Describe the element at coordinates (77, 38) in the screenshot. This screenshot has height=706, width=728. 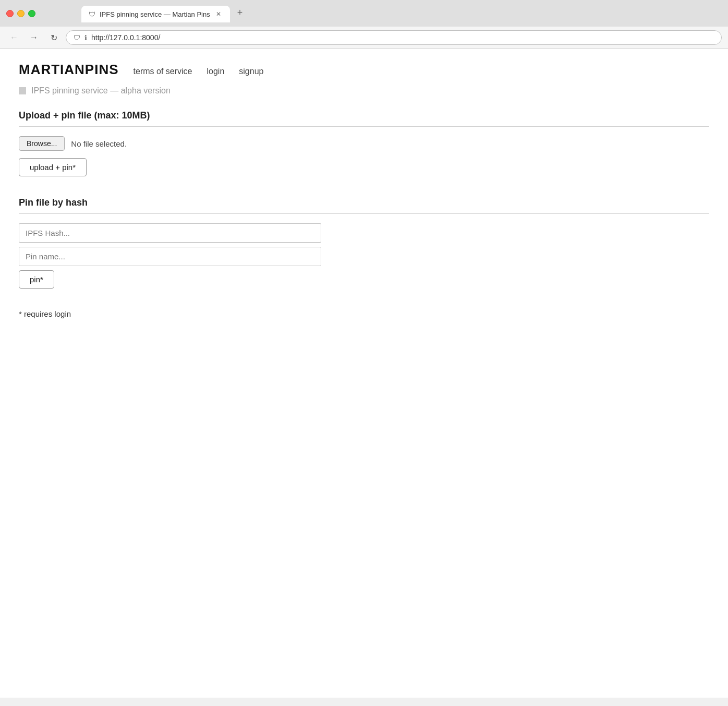
I see `shield-icon: 🛡` at that location.